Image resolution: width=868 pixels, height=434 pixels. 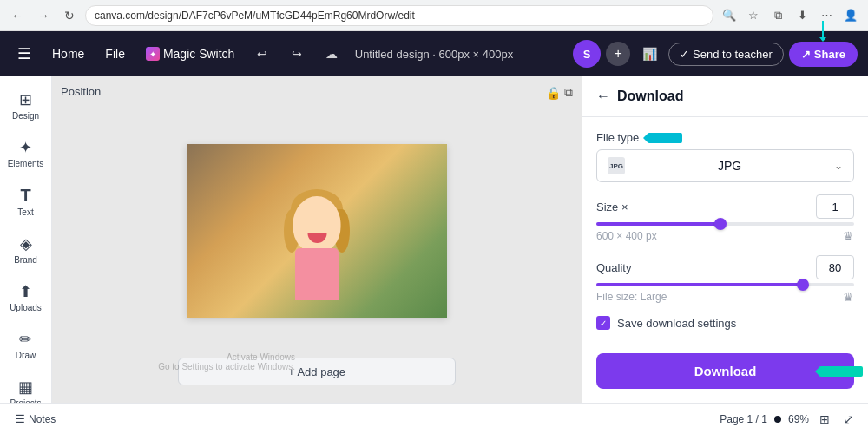 What do you see at coordinates (726, 137) in the screenshot?
I see `file-type-label: File type` at bounding box center [726, 137].